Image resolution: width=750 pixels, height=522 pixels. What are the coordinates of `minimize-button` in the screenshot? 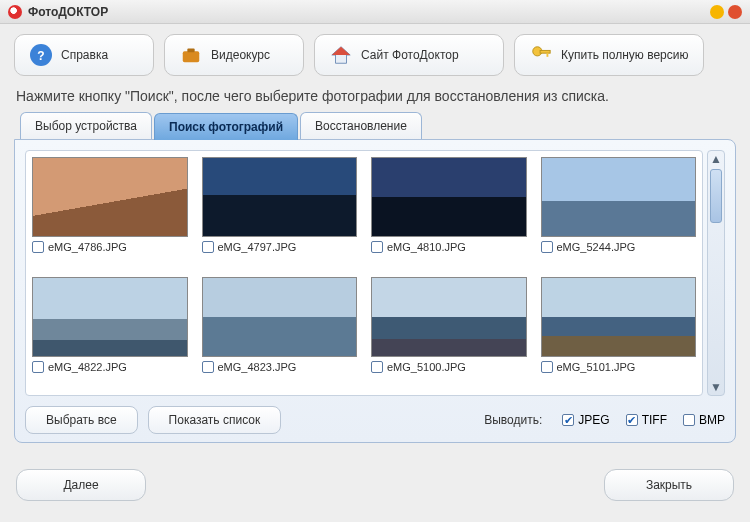 It's located at (717, 12).